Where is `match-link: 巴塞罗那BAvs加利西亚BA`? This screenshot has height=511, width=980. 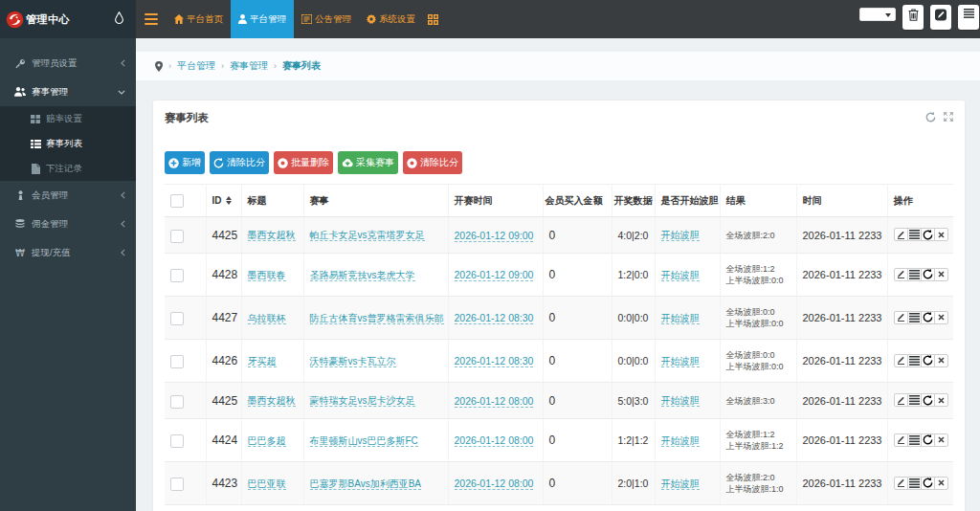 match-link: 巴塞罗那BAvs加利西亚BA is located at coordinates (366, 484).